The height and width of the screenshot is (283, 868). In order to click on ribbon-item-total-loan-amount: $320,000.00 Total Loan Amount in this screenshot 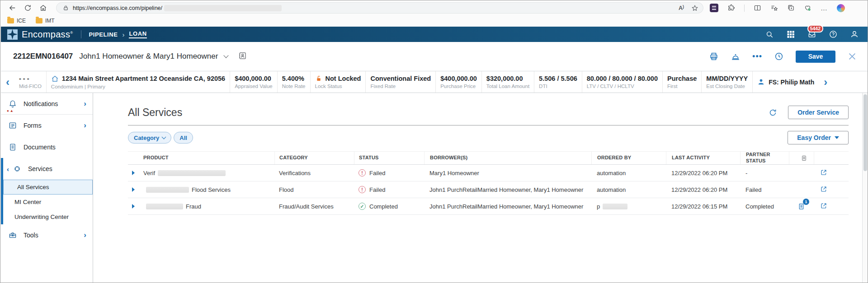, I will do `click(508, 82)`.